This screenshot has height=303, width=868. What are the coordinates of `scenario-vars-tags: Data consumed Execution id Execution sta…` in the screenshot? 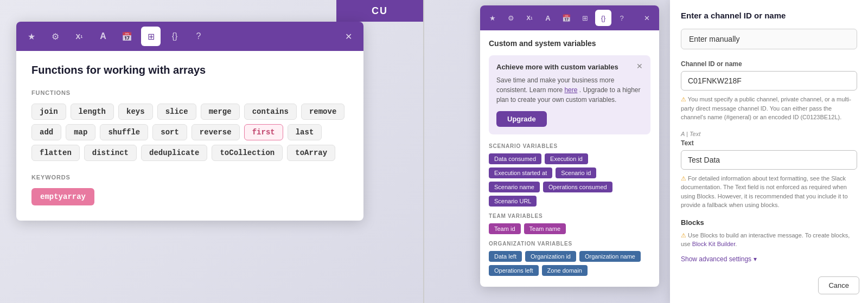 It's located at (570, 180).